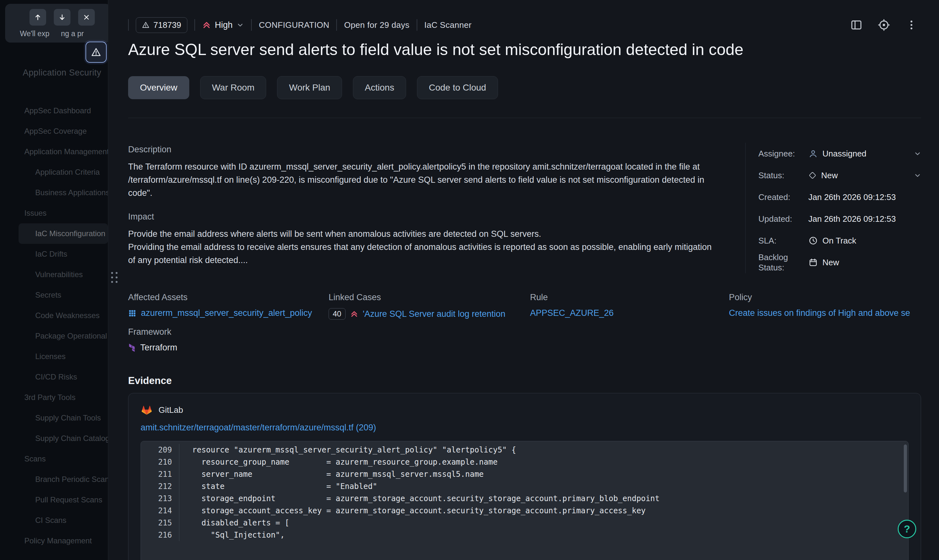 This screenshot has width=939, height=560. Describe the element at coordinates (232, 535) in the screenshot. I see `code-line-text: "Sql_Injection",` at that location.